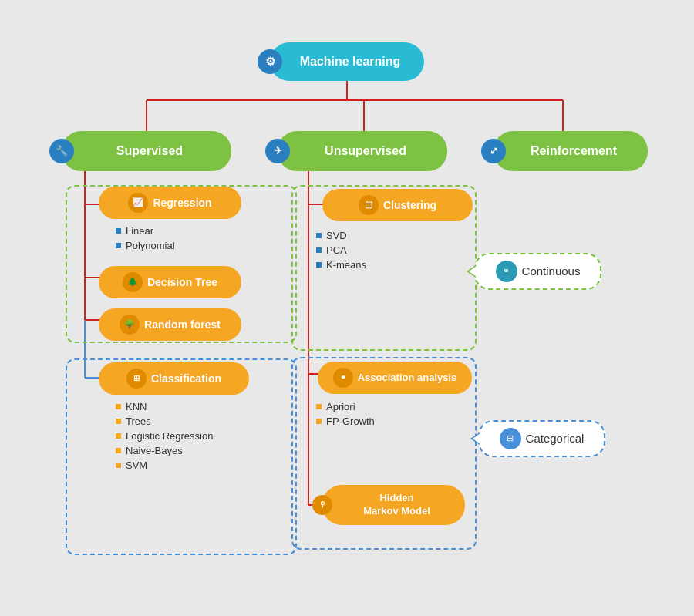 This screenshot has width=694, height=616. What do you see at coordinates (119, 450) in the screenshot?
I see `bullet-naive-sq` at bounding box center [119, 450].